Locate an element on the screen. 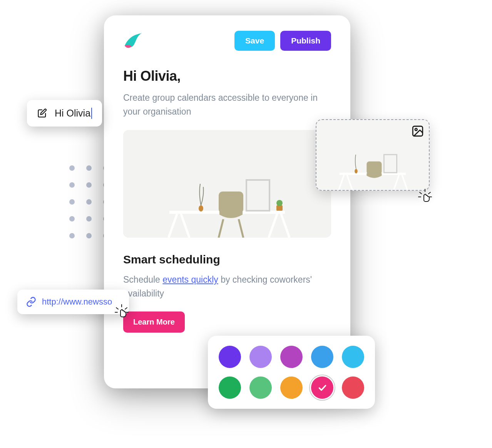  text-edit-value: Hi Olivia is located at coordinates (73, 113).